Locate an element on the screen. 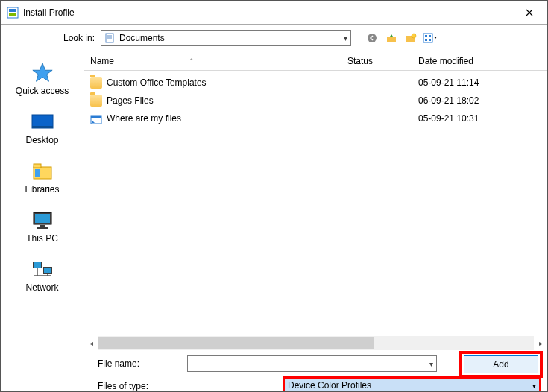 The height and width of the screenshot is (392, 548). file-date: 06-09-21 18:02 is located at coordinates (480, 101).